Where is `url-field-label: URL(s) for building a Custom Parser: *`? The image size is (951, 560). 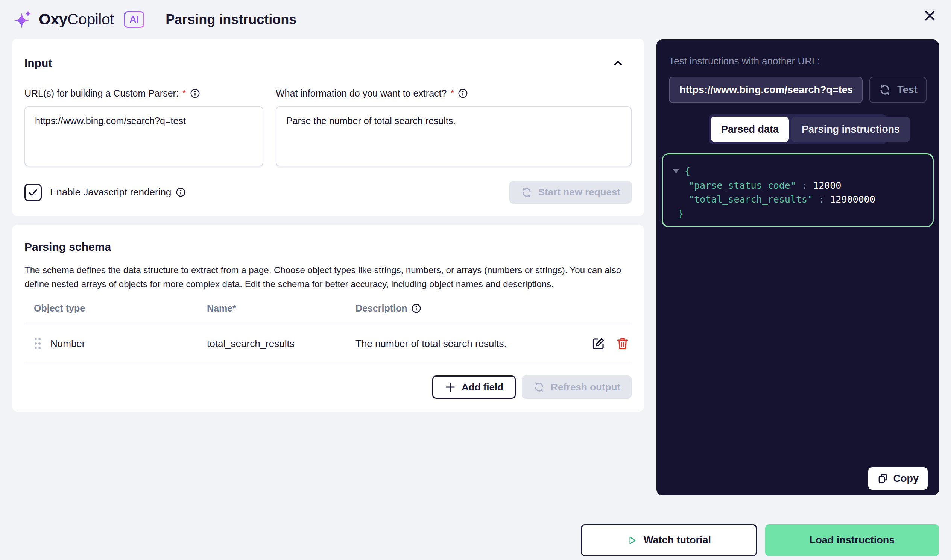
url-field-label: URL(s) for building a Custom Parser: * is located at coordinates (144, 94).